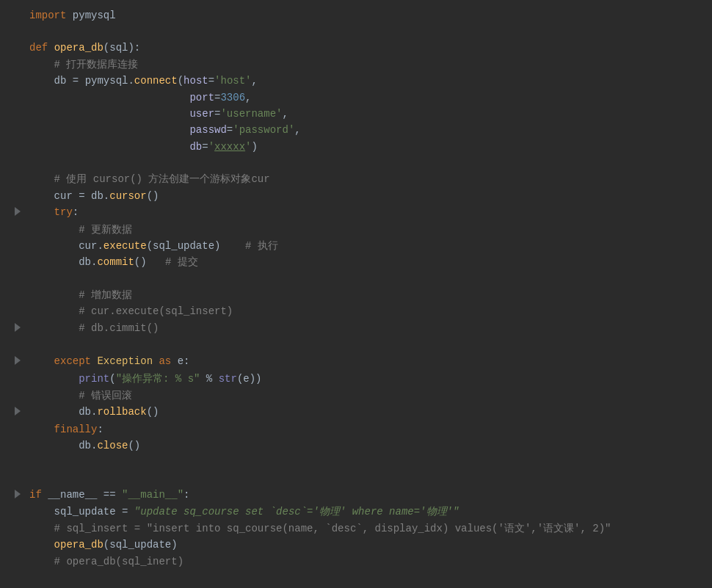 The height and width of the screenshot is (588, 712). I want to click on code-line: passwd='password',, so click(356, 130).